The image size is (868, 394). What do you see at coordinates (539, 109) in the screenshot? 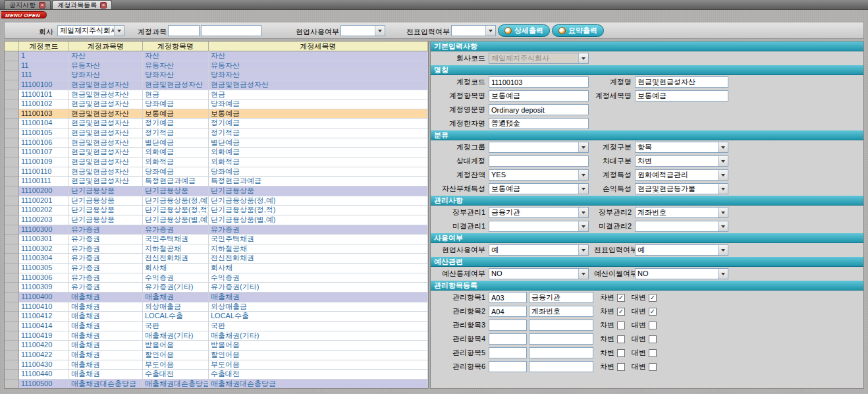
I see `account-english-name-input` at bounding box center [539, 109].